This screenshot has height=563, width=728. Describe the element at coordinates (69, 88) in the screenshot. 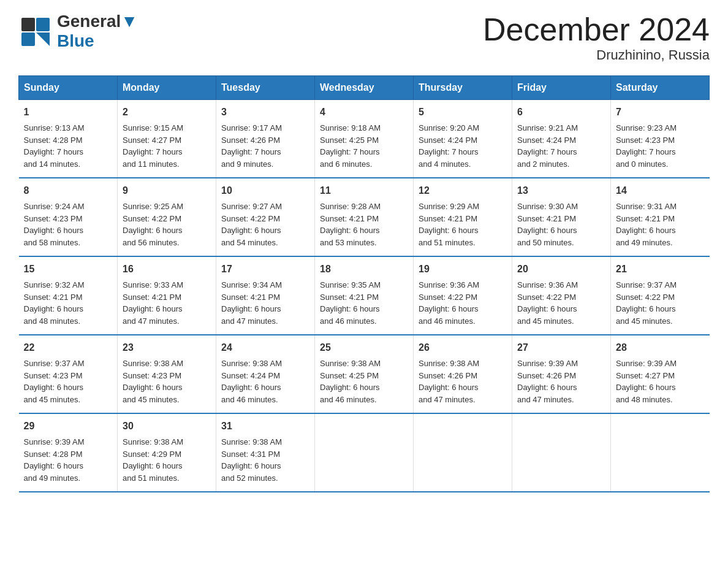

I see `header-sunday: Sunday` at that location.